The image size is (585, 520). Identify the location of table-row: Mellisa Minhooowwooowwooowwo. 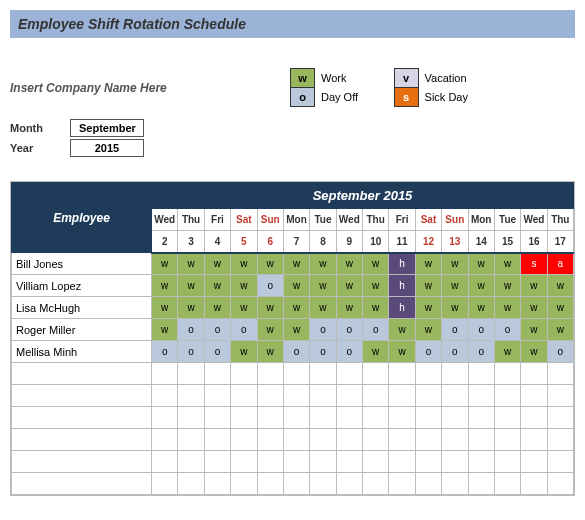
(293, 352).